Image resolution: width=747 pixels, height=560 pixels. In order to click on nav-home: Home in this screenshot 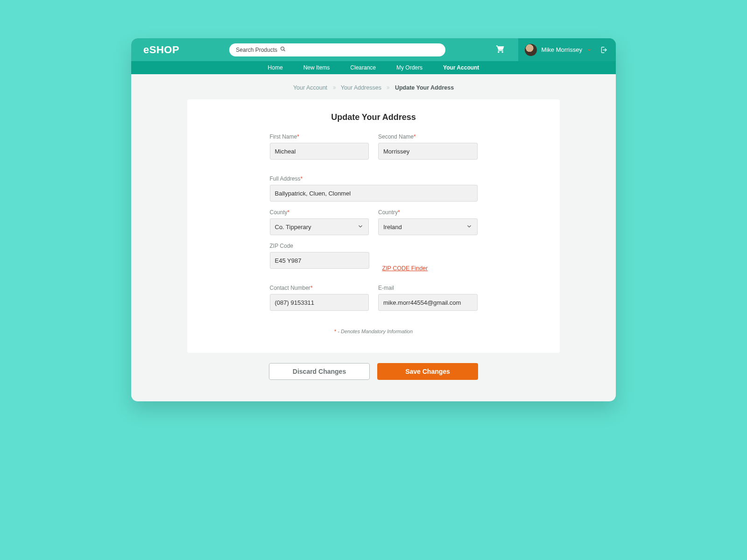, I will do `click(275, 68)`.